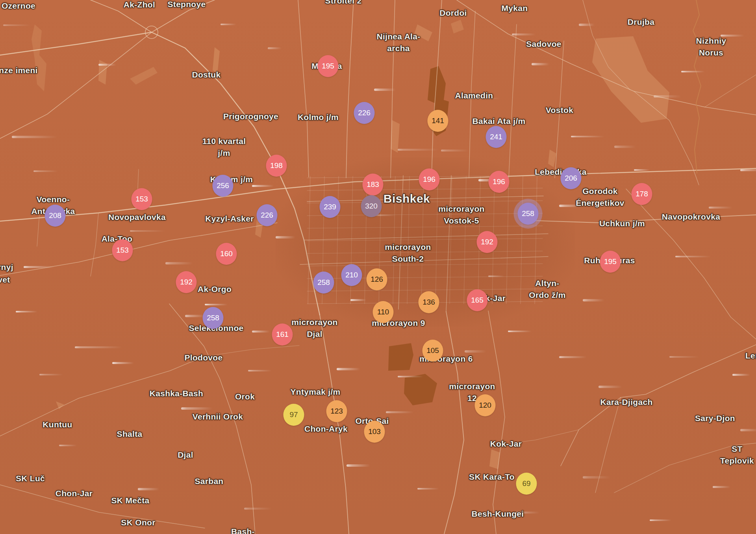  I want to click on place-label: Verhnii Orok, so click(218, 417).